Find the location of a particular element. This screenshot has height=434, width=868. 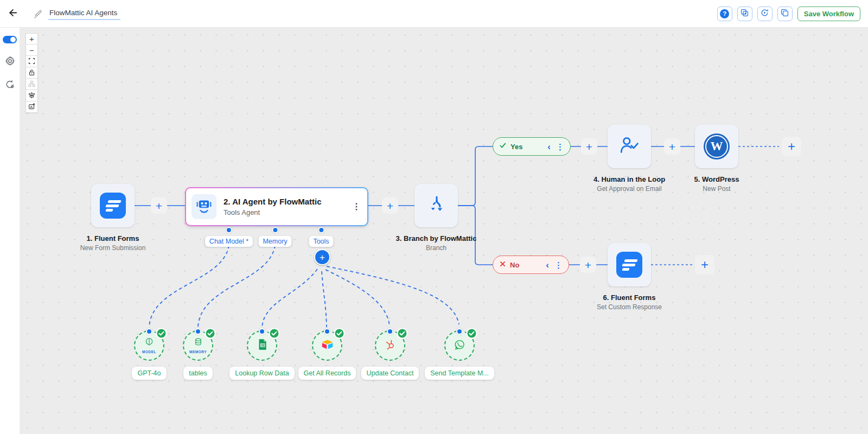

node-6-name: Fluent Forms is located at coordinates (633, 297).